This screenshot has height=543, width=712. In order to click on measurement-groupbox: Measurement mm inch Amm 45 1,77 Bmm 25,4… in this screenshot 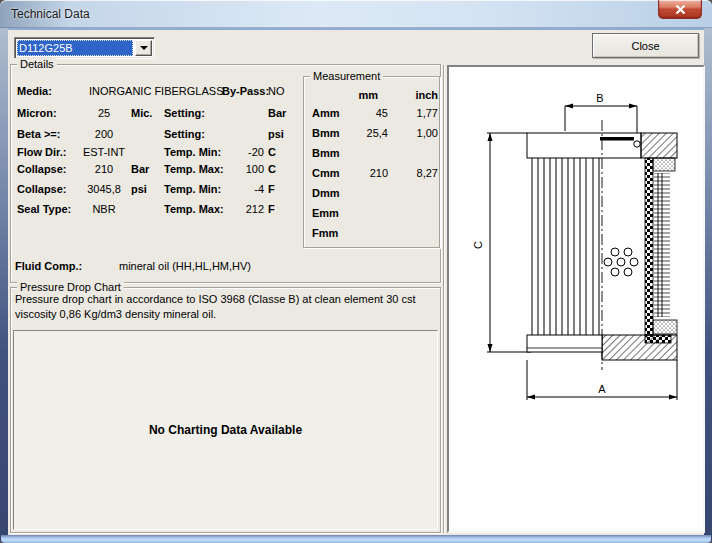, I will do `click(372, 162)`.